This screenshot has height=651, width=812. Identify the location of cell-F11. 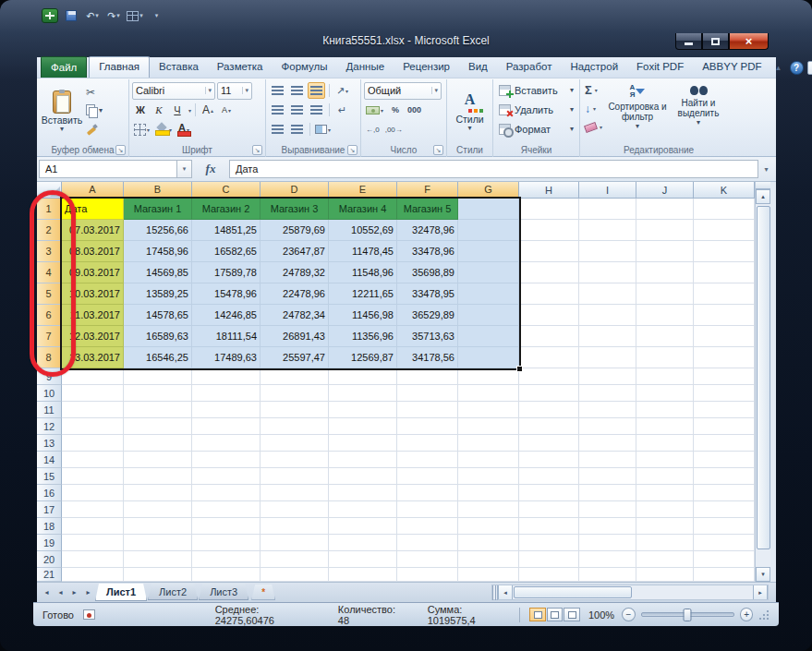
(428, 410).